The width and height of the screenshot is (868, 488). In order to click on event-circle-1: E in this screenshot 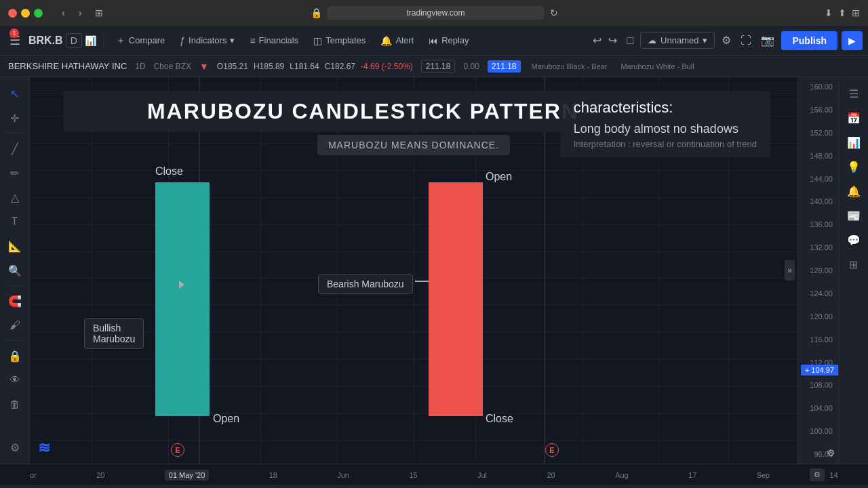, I will do `click(178, 450)`.